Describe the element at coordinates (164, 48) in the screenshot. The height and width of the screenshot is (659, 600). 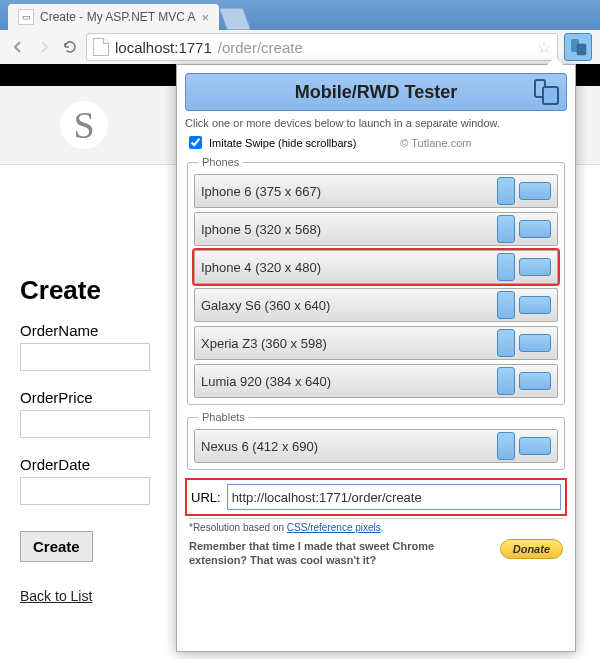
I see `url-host: localhost:1771` at that location.